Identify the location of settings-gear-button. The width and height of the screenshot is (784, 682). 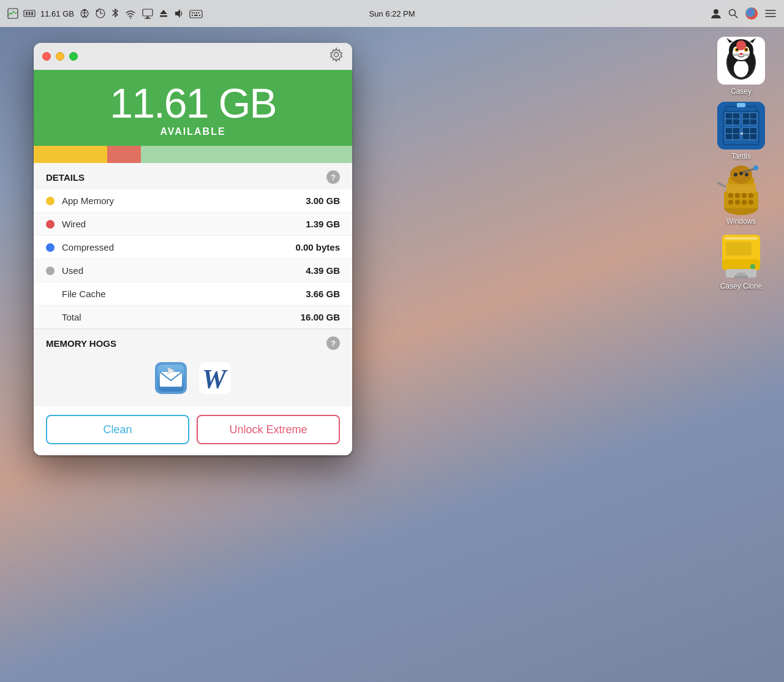
(336, 56).